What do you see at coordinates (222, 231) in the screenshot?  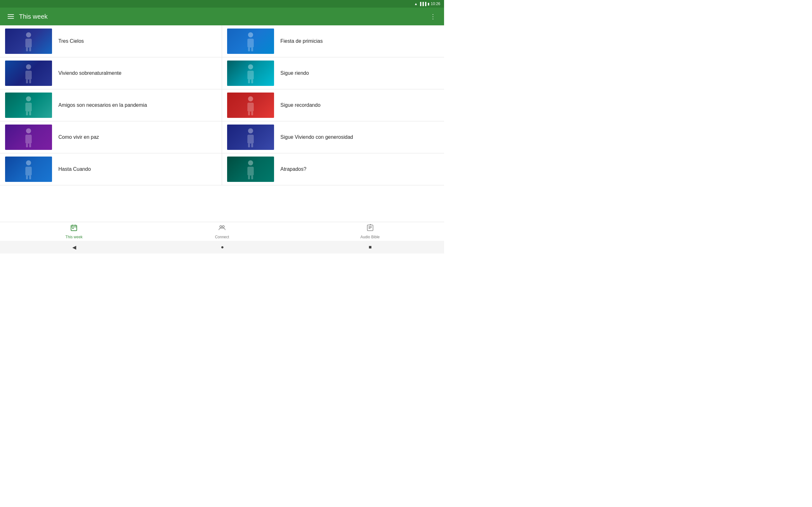 I see `nav-item-connect: Connect` at bounding box center [222, 231].